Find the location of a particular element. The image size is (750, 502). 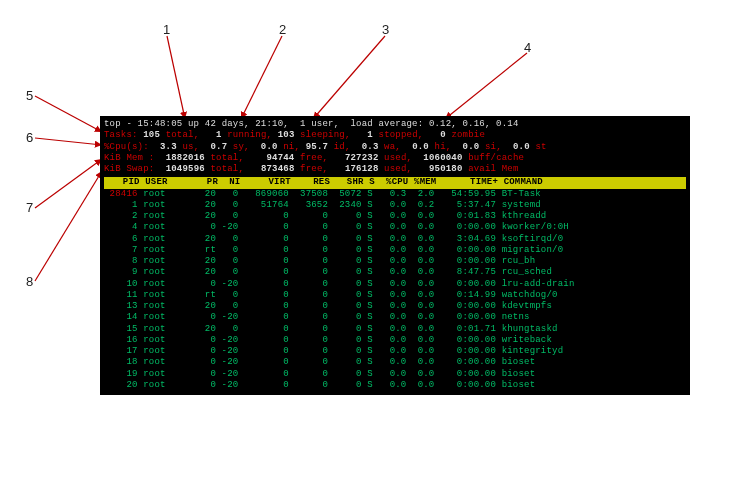

process-row: 2 root 20 0 0 0 0 S 0.0 0.0 0:01.83 kthr… is located at coordinates (395, 216).